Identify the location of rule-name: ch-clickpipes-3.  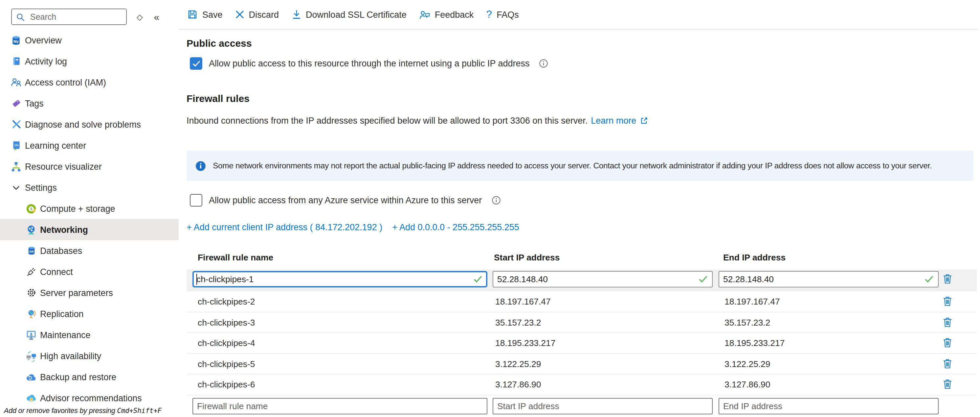
(226, 322).